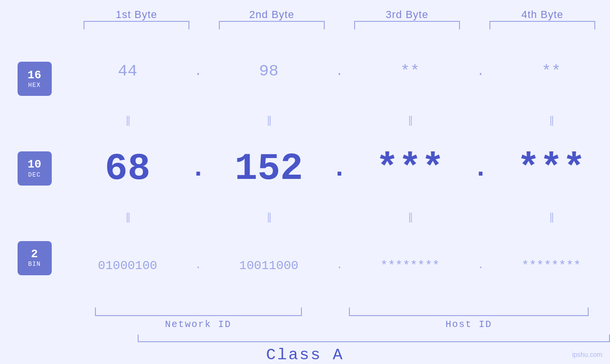  Describe the element at coordinates (552, 266) in the screenshot. I see `bin-val-4: ********` at that location.